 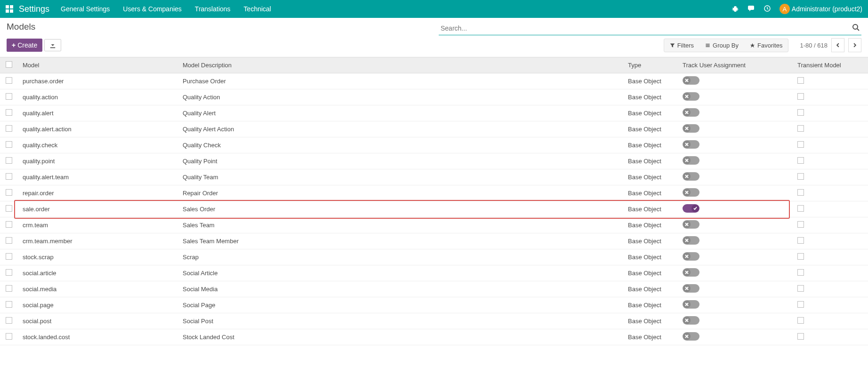 What do you see at coordinates (85, 9) in the screenshot?
I see `nav-general-settings: General Settings` at bounding box center [85, 9].